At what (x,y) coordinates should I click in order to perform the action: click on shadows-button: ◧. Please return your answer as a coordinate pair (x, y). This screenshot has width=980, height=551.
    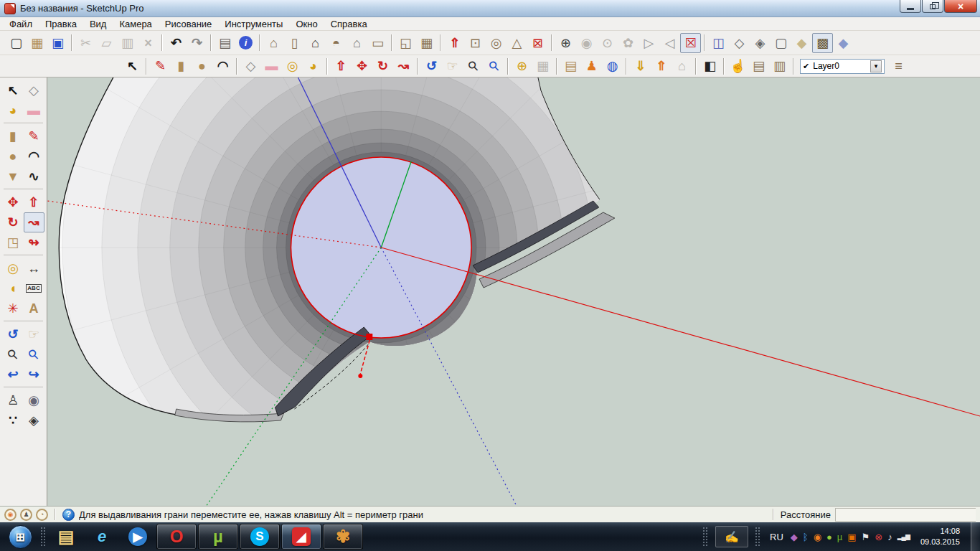
    Looking at the image, I should click on (710, 66).